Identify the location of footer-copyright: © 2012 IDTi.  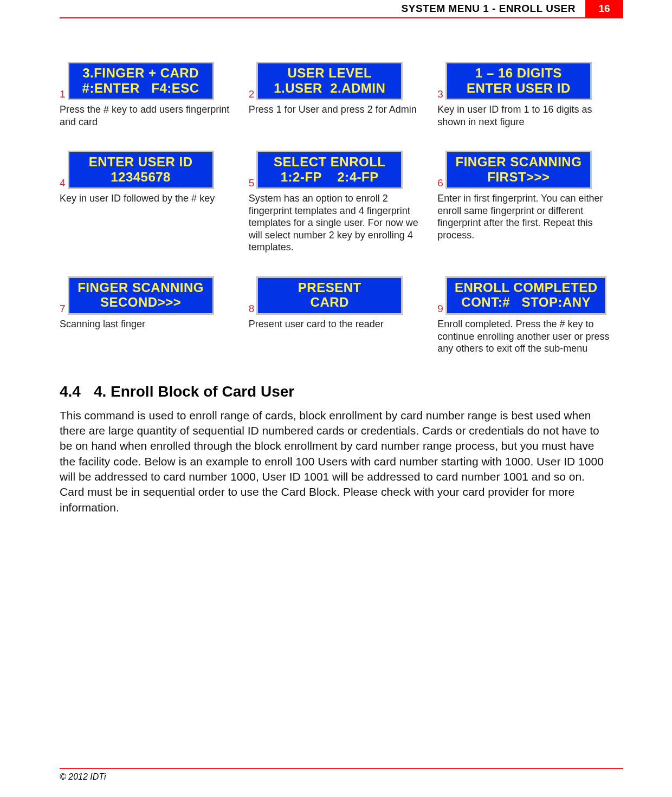
(82, 777).